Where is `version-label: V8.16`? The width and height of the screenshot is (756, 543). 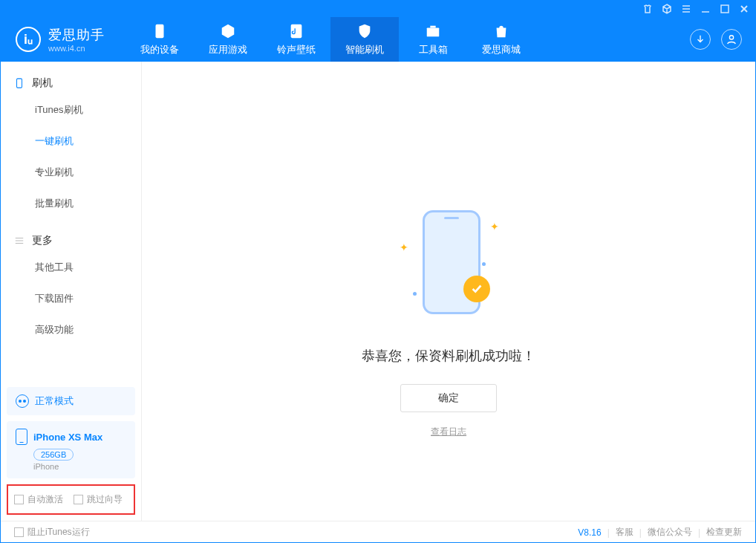 version-label: V8.16 is located at coordinates (590, 533).